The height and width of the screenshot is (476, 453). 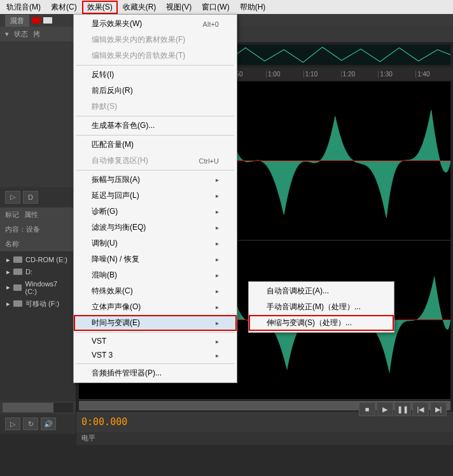 What do you see at coordinates (113, 145) in the screenshot?
I see `menu-label: 匹配音量(M)` at bounding box center [113, 145].